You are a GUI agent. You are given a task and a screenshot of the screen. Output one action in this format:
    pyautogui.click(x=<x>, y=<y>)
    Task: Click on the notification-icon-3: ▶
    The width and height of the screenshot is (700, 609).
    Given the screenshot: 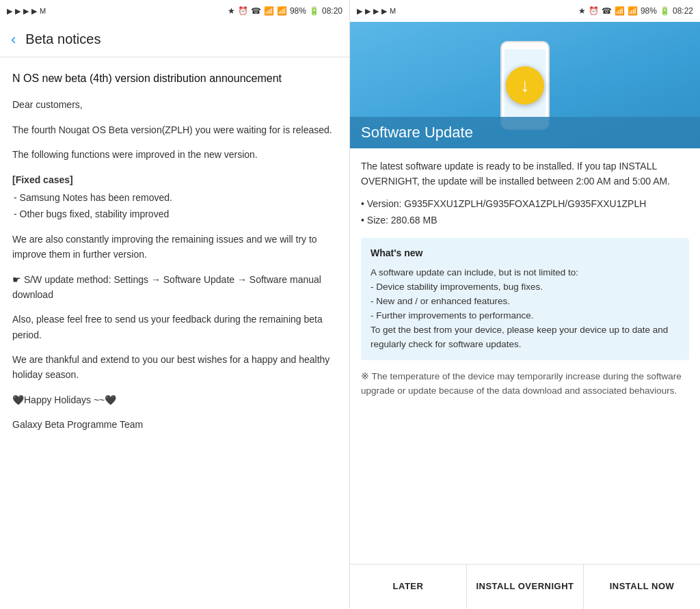 What is the action you would take?
    pyautogui.click(x=26, y=11)
    